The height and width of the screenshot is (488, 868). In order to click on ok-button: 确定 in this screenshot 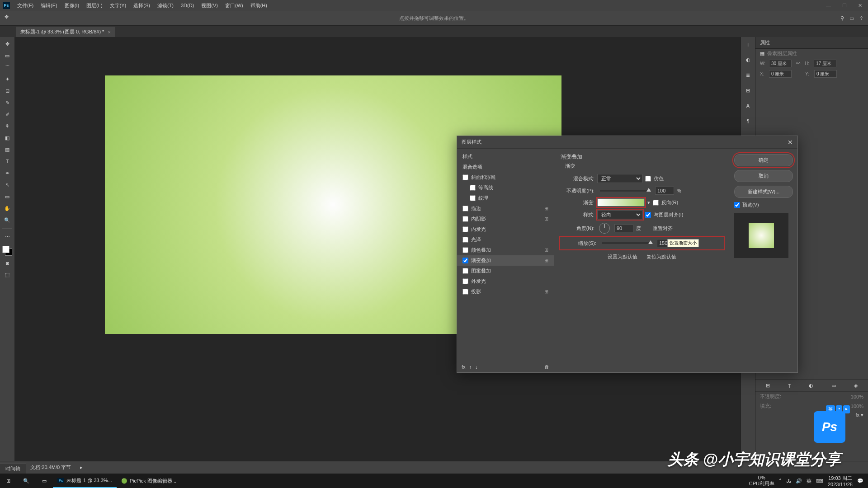, I will do `click(764, 160)`.